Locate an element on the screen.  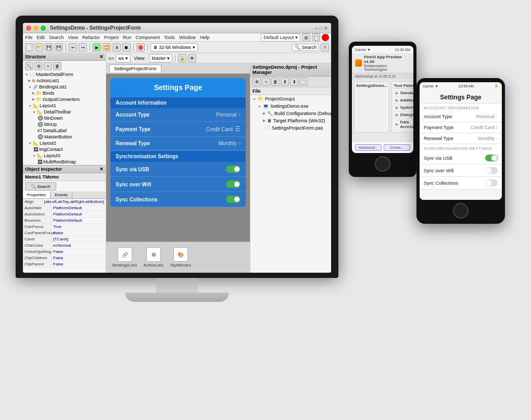
tree-item-masterdetail: ▼ 📄 MasterDetailForm is located at coordinates (65, 74).